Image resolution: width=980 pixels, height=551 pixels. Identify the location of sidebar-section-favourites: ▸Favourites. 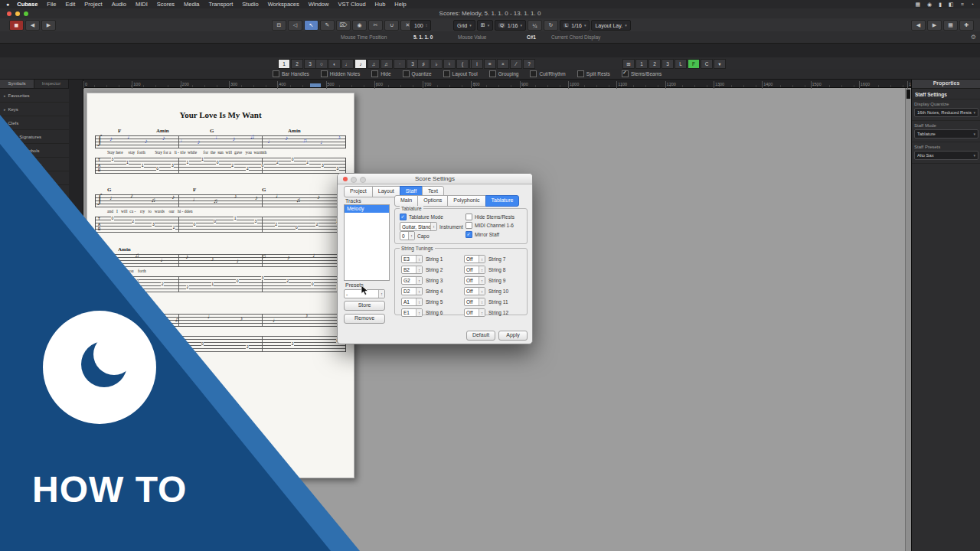
(34, 96).